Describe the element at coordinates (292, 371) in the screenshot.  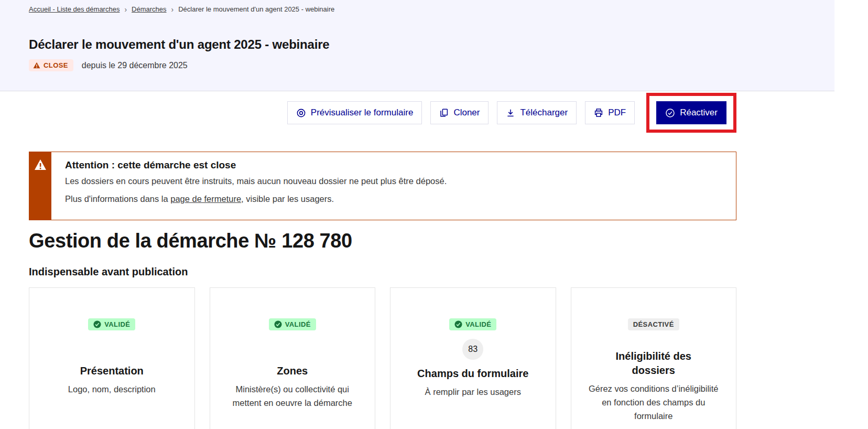
I see `card-title: Zones` at that location.